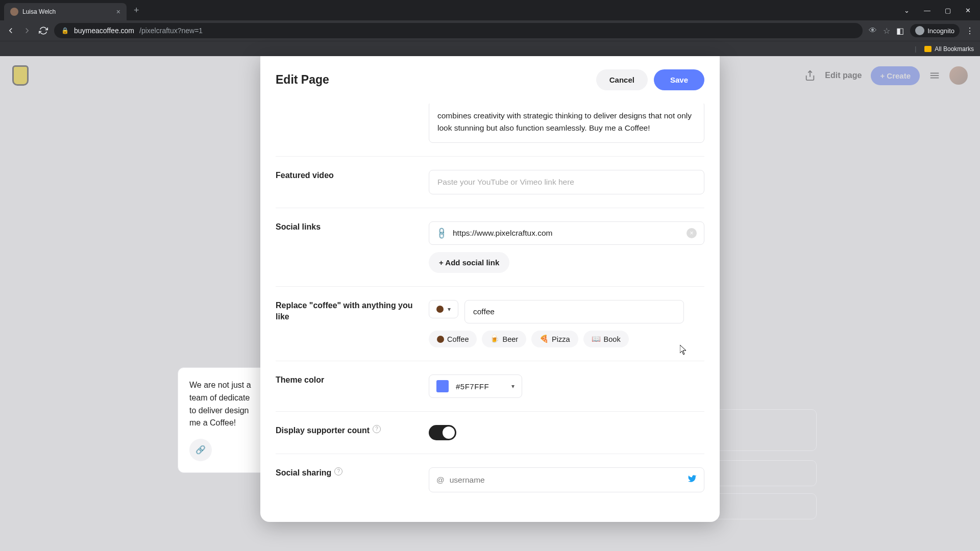 This screenshot has height=551, width=980. Describe the element at coordinates (679, 80) in the screenshot. I see `save-button: Save` at that location.